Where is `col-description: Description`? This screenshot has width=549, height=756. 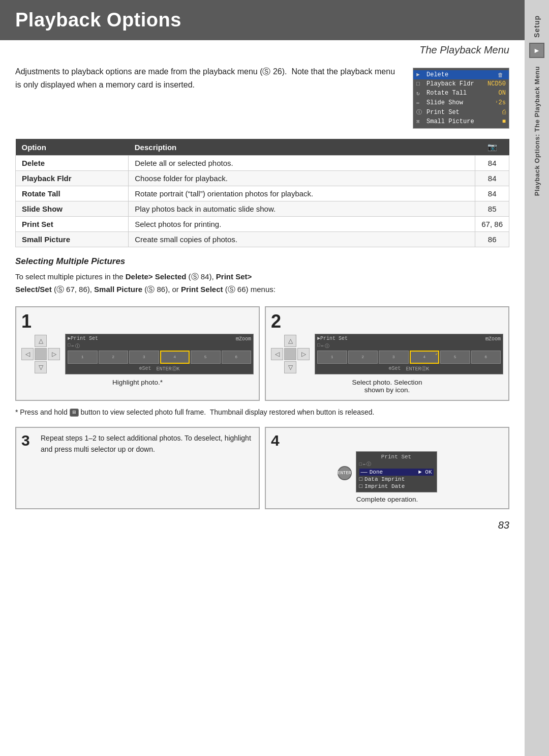 col-description: Description is located at coordinates (302, 148).